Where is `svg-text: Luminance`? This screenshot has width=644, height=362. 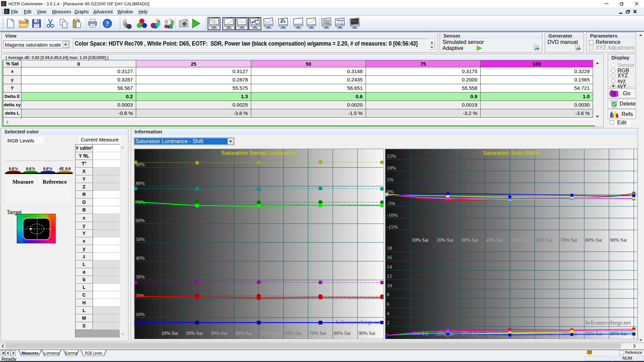 svg-text: Luminance is located at coordinates (52, 353).